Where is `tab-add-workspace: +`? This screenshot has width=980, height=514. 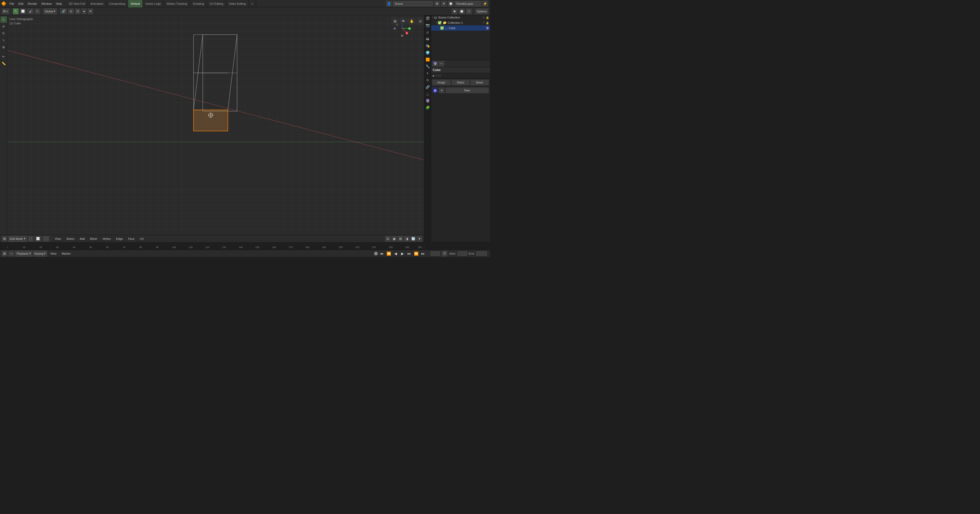 tab-add-workspace: + is located at coordinates (252, 4).